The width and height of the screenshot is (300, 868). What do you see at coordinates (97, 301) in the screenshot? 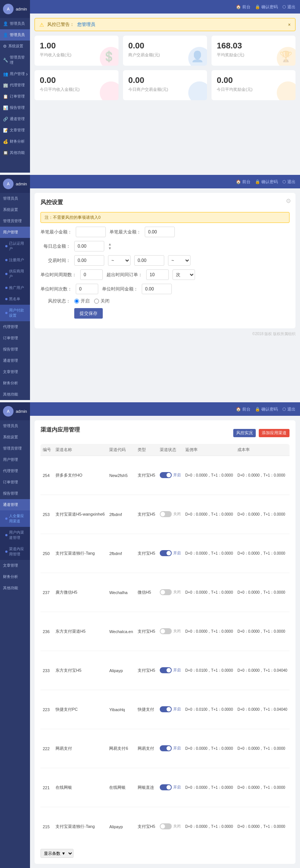
I see `radio-close-input` at bounding box center [97, 301].